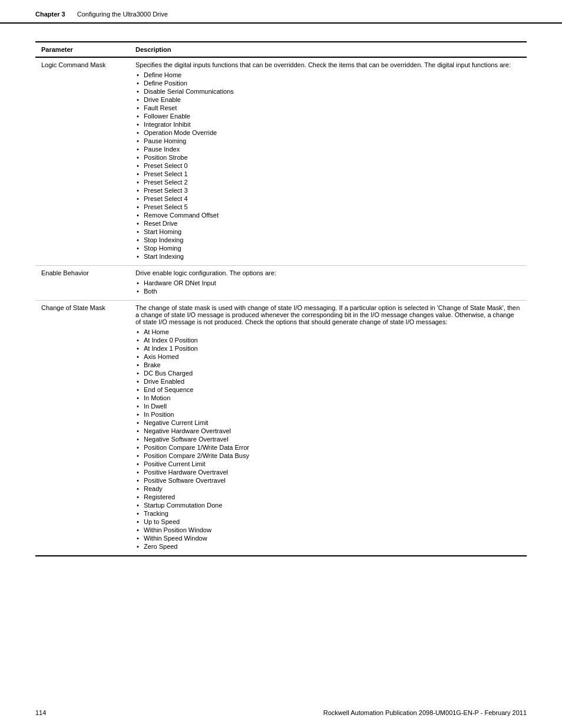 The width and height of the screenshot is (562, 728). Describe the element at coordinates (328, 332) in the screenshot. I see `list-item: At Home` at that location.